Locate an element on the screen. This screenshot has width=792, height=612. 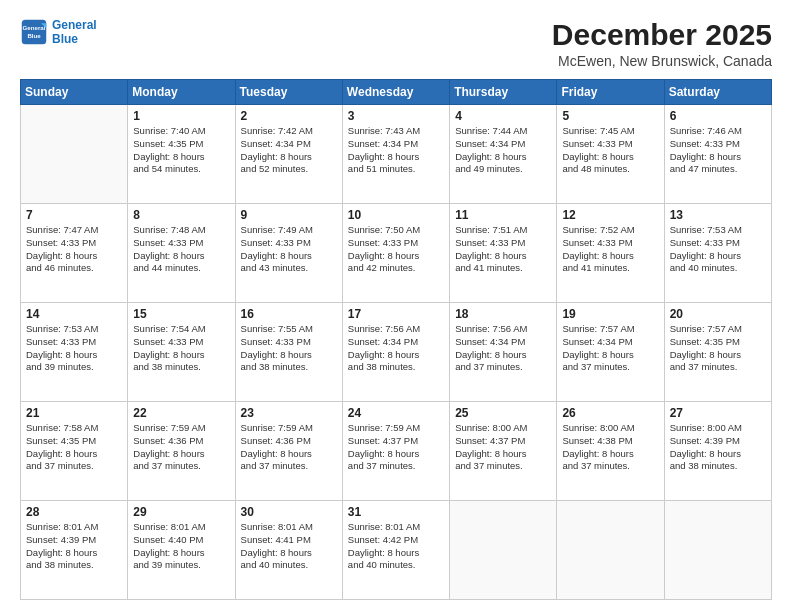
day-number: 13 is located at coordinates (718, 215).